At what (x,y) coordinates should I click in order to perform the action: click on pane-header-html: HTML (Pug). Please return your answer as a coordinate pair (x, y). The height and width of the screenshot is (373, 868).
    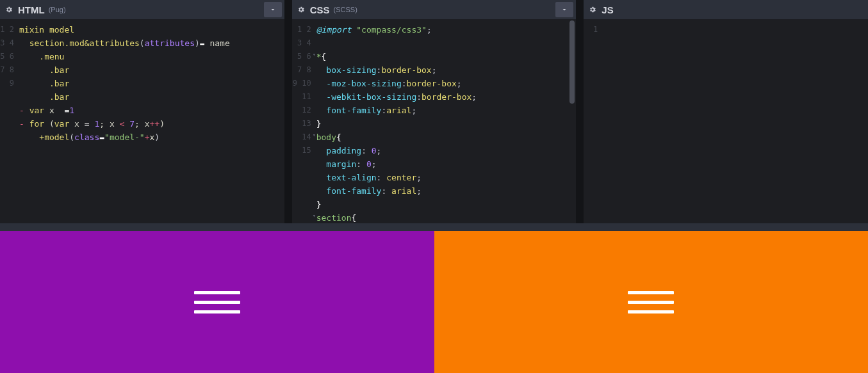
    Looking at the image, I should click on (142, 10).